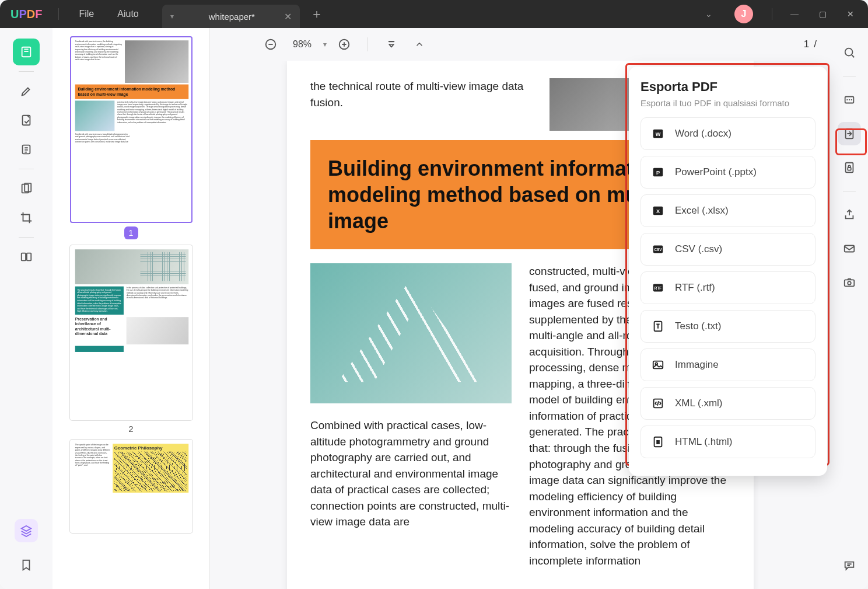  What do you see at coordinates (728, 172) in the screenshot?
I see `export-option-powerpoint: P PowerPoint (.pptx)` at bounding box center [728, 172].